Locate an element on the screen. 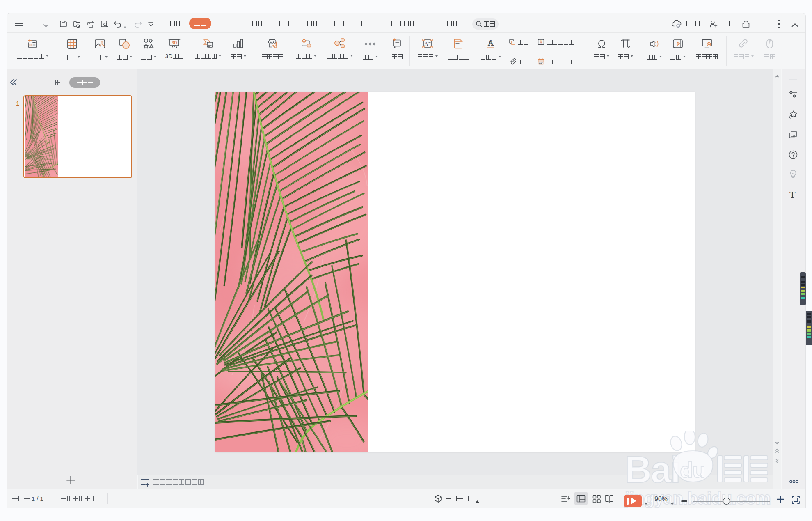 The width and height of the screenshot is (812, 521). svg-text: du is located at coordinates (693, 470).